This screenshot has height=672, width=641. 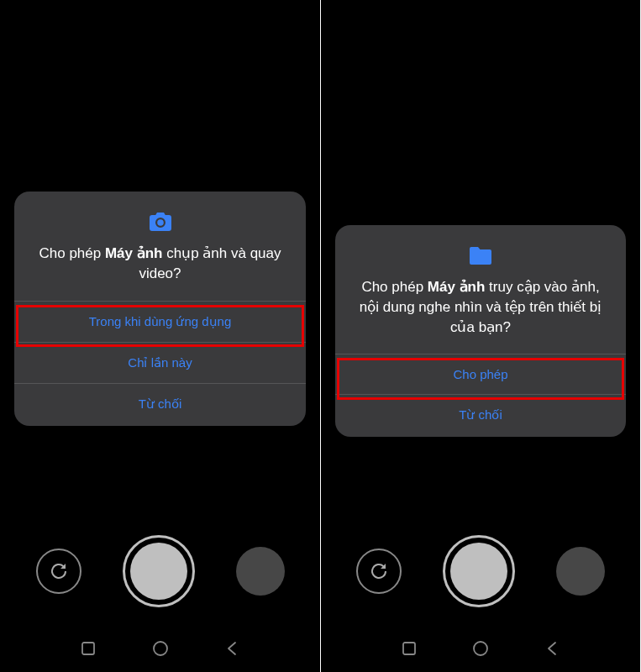 What do you see at coordinates (160, 321) in the screenshot?
I see `while-using-app-button: Trong khi dùng ứng dụng` at bounding box center [160, 321].